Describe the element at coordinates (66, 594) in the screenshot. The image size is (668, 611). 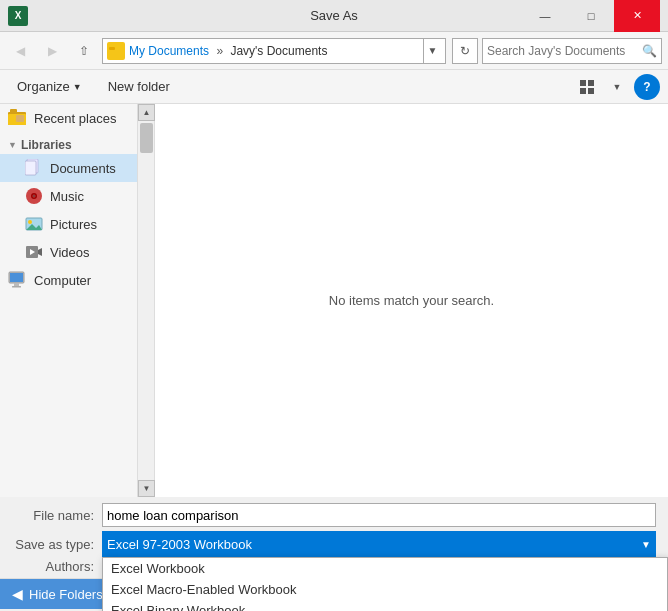
I see `hide-folders-label: Hide Folders` at that location.